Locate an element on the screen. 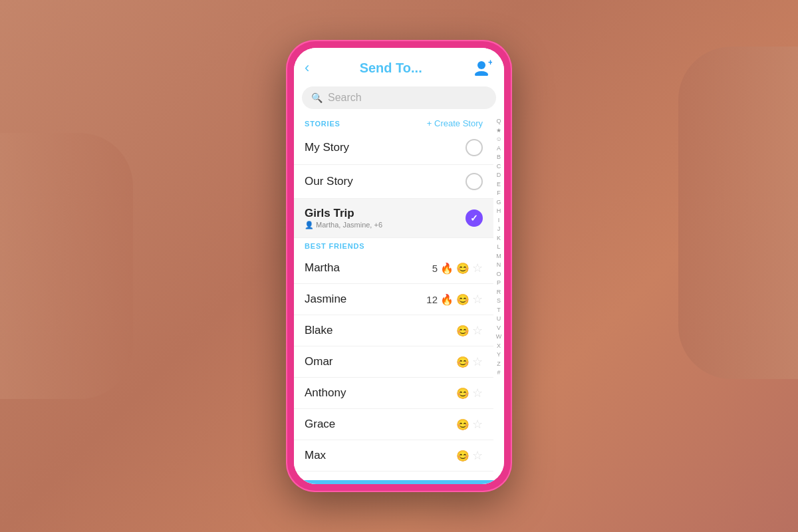  list-item: Anthony 😊 ☆ is located at coordinates (394, 394).